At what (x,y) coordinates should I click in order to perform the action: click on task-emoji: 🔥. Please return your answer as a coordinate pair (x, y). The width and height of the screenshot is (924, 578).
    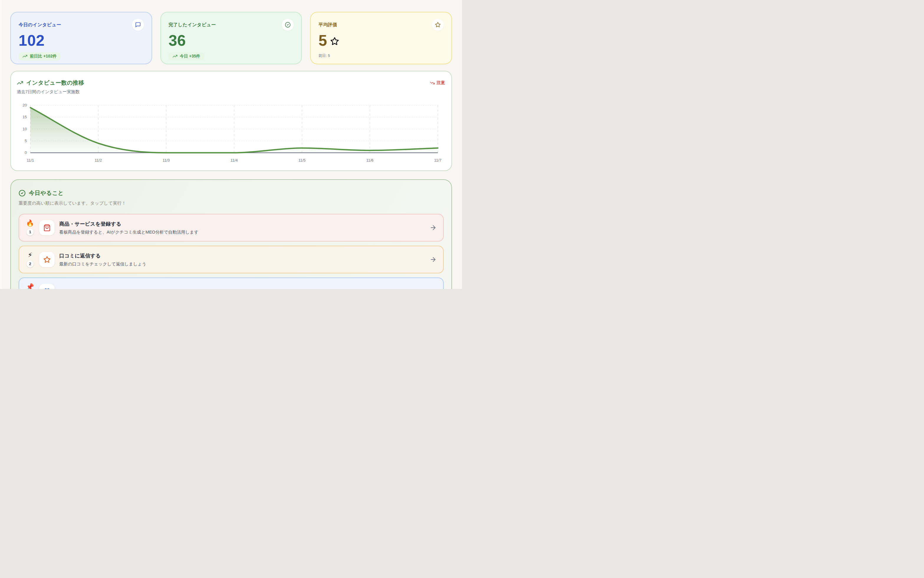
    Looking at the image, I should click on (30, 223).